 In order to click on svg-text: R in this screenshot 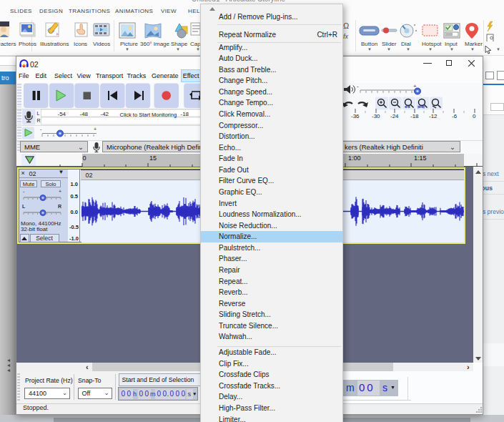, I will do `click(60, 206)`.